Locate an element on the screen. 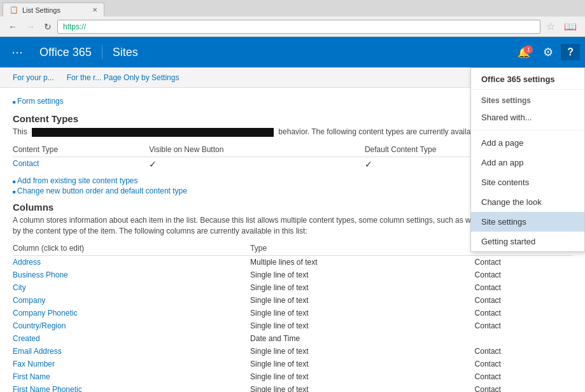  table-row: Business Phone Single line of text Conta… is located at coordinates (293, 275).